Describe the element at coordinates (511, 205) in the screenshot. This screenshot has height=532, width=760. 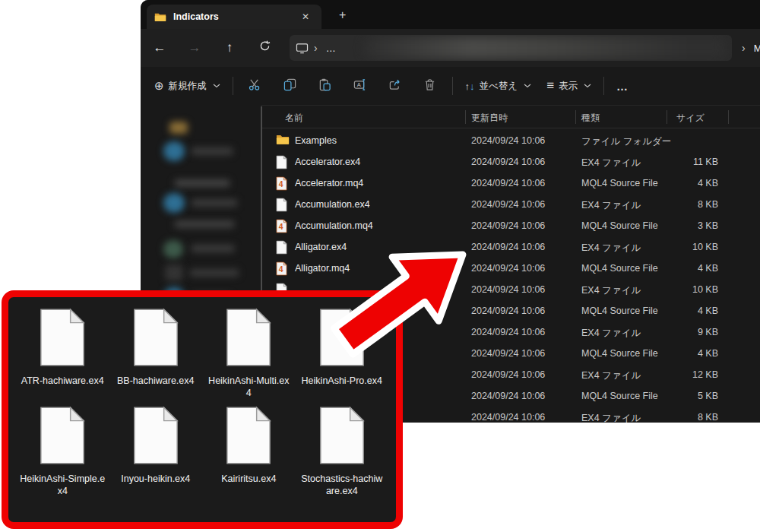
I see `file-row: Accumulation.ex42024/09/24 10:06EX4 ファイル…` at that location.